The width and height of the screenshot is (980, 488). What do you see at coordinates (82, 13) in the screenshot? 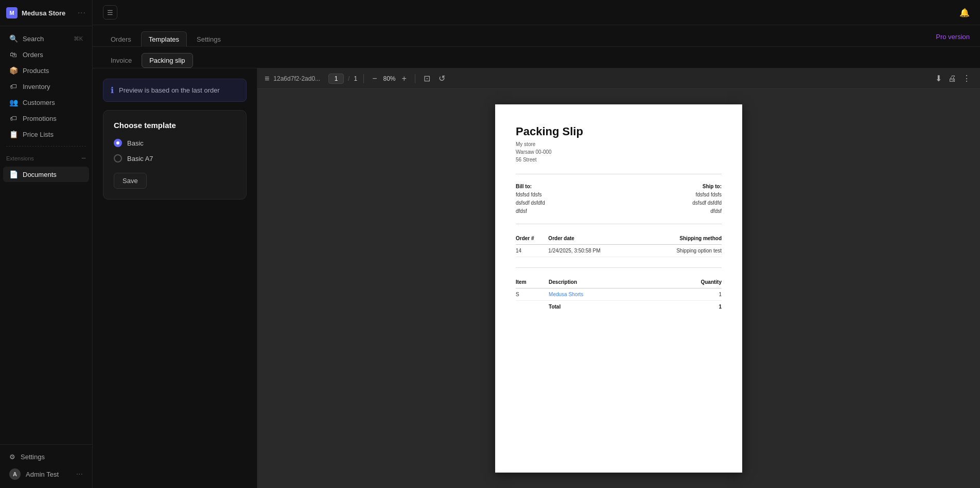
I see `sidebar-more-button: ···` at bounding box center [82, 13].